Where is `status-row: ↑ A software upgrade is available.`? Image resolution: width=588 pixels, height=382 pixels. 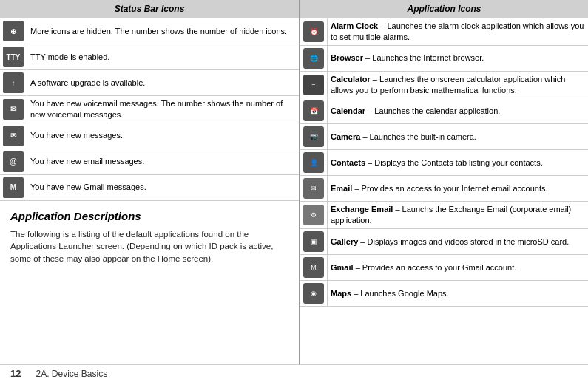 status-row: ↑ A software upgrade is available. is located at coordinates (149, 83).